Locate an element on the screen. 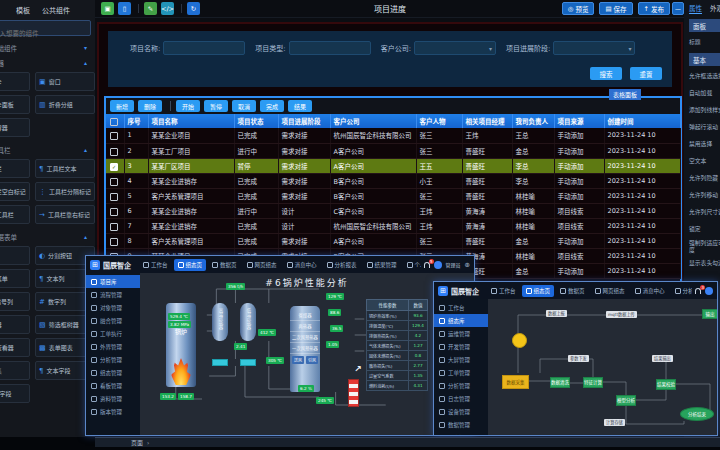  column-header: 创建时间 is located at coordinates (642, 121).